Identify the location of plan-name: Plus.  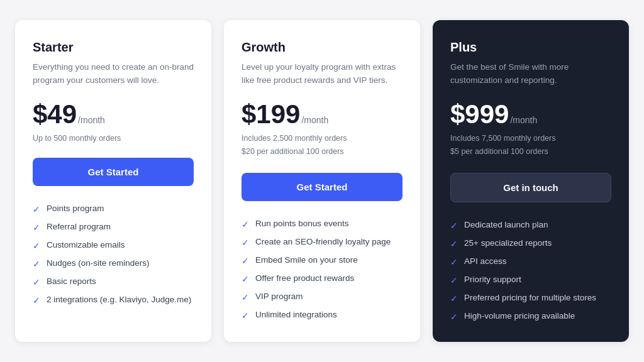
(531, 48).